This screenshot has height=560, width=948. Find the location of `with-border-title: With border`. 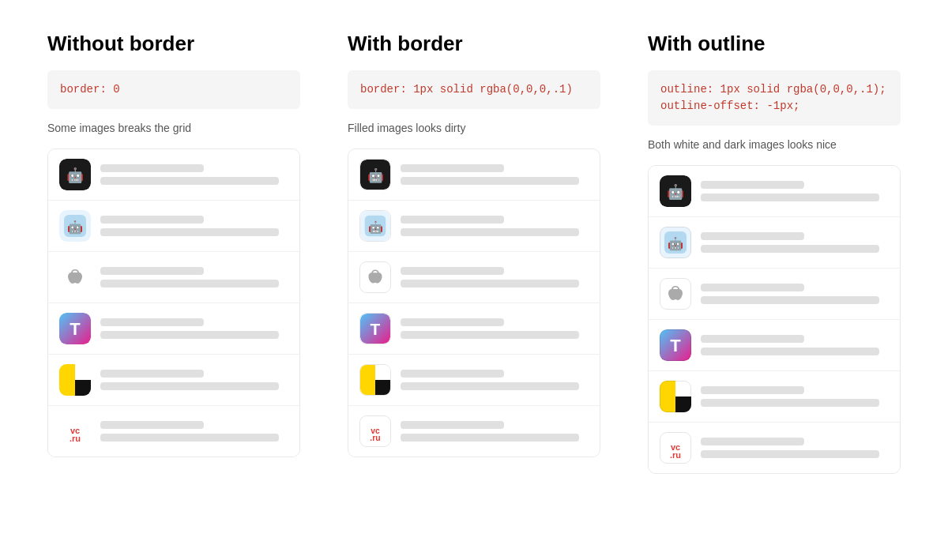

with-border-title: With border is located at coordinates (474, 44).